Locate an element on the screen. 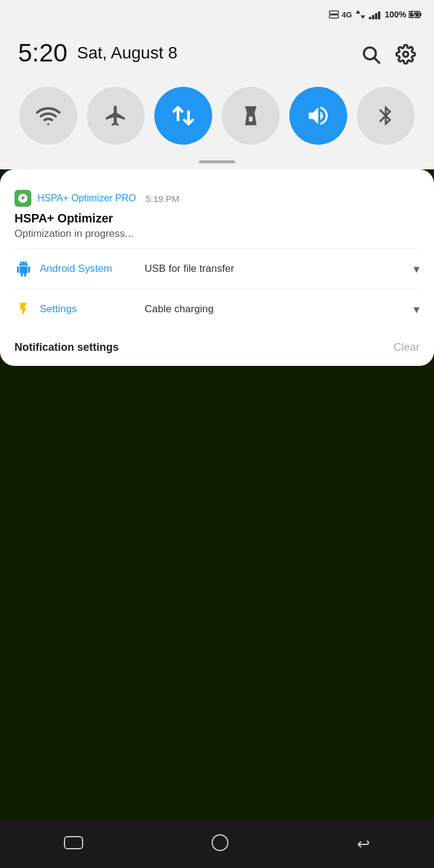 The image size is (434, 868). tile-wifi is located at coordinates (48, 116).